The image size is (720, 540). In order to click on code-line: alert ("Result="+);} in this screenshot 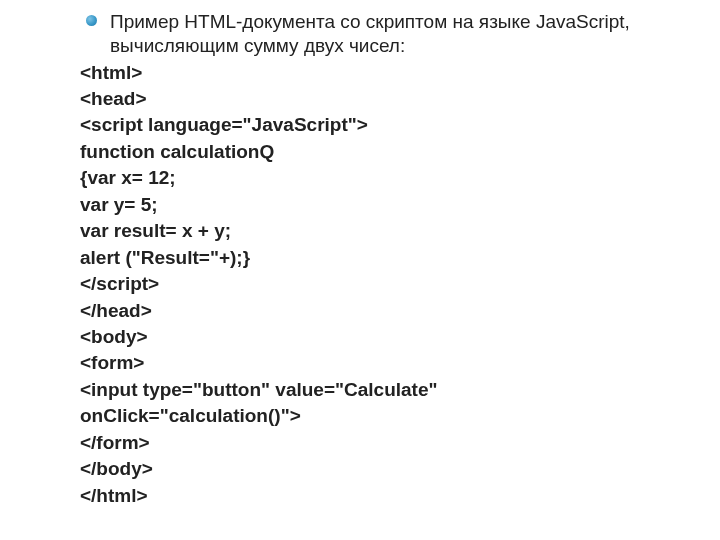, I will do `click(385, 258)`.